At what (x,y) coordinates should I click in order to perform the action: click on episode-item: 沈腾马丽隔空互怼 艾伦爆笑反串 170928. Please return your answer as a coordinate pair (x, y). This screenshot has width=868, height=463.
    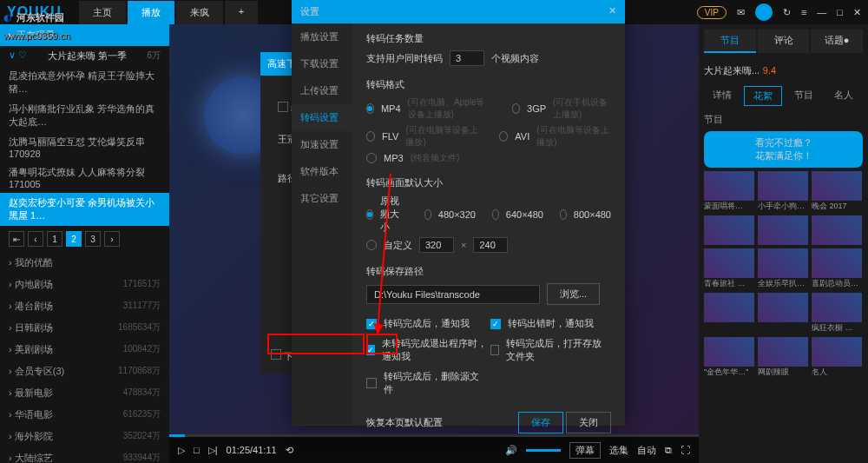
    Looking at the image, I should click on (85, 148).